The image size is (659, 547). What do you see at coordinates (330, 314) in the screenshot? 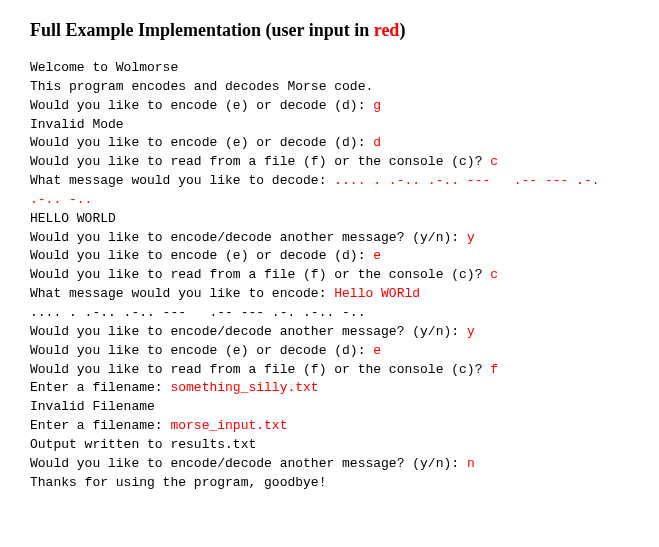
I see `terminal-line: .... . .-.. .-.. --- .-- --- .-. .-.. -.…` at bounding box center [330, 314].